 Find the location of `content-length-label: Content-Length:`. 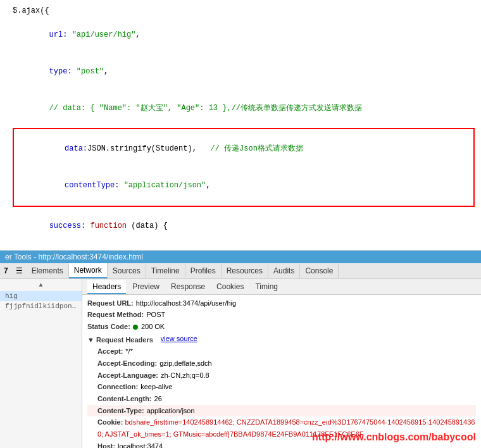

content-length-label: Content-Length: is located at coordinates (125, 399).